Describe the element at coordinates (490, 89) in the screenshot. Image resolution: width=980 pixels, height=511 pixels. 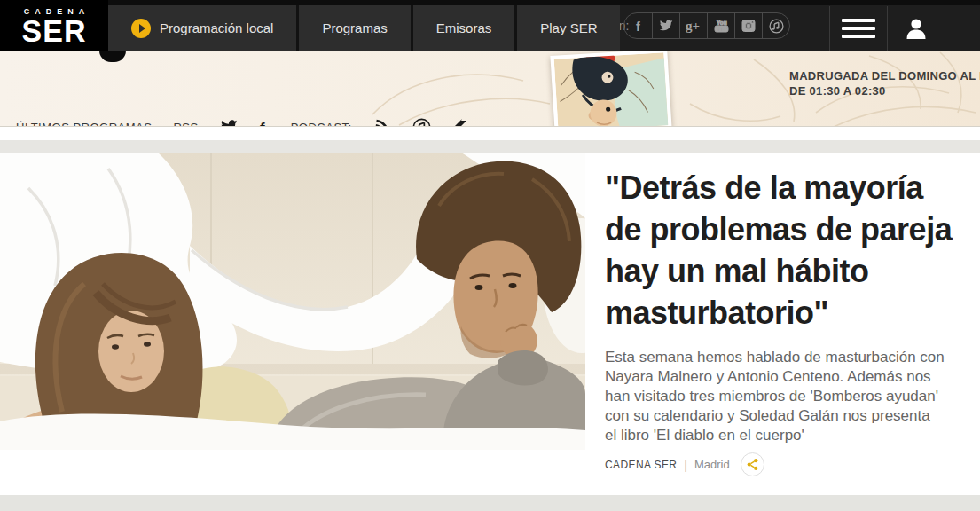
I see `program-strip: ÚLTIMOS PROGRAMAS RSS f PODCAST:` at that location.